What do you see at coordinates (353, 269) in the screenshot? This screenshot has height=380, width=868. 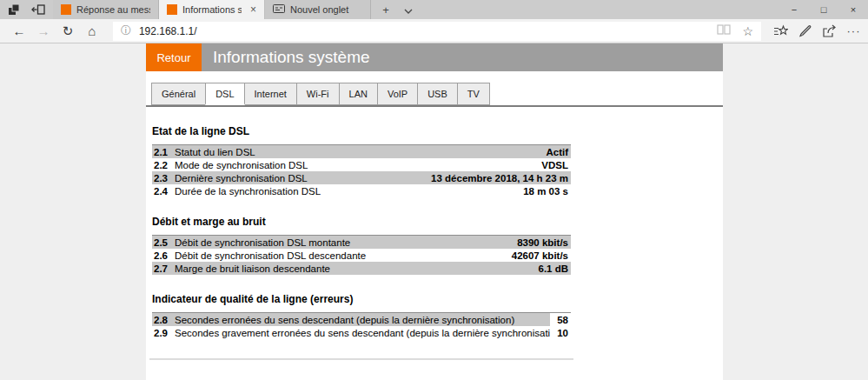 I see `row-label: Marge de bruit liaison descendante` at bounding box center [353, 269].